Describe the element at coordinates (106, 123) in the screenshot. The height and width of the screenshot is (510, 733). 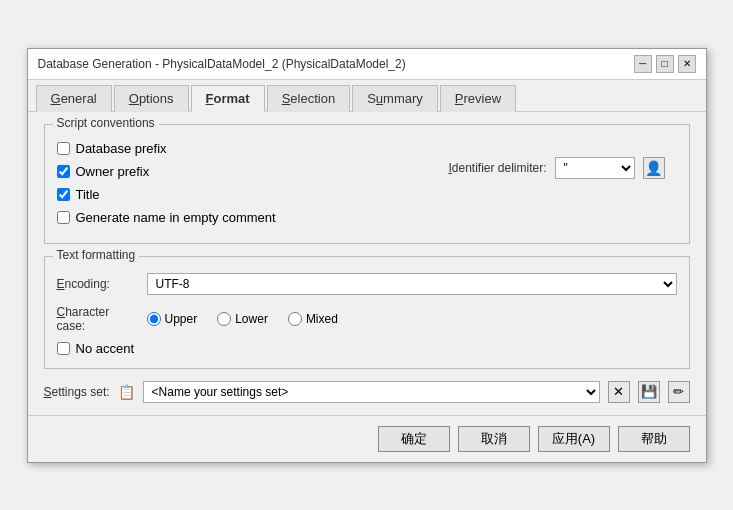
I see `script-conventions-title: Script conventions` at that location.